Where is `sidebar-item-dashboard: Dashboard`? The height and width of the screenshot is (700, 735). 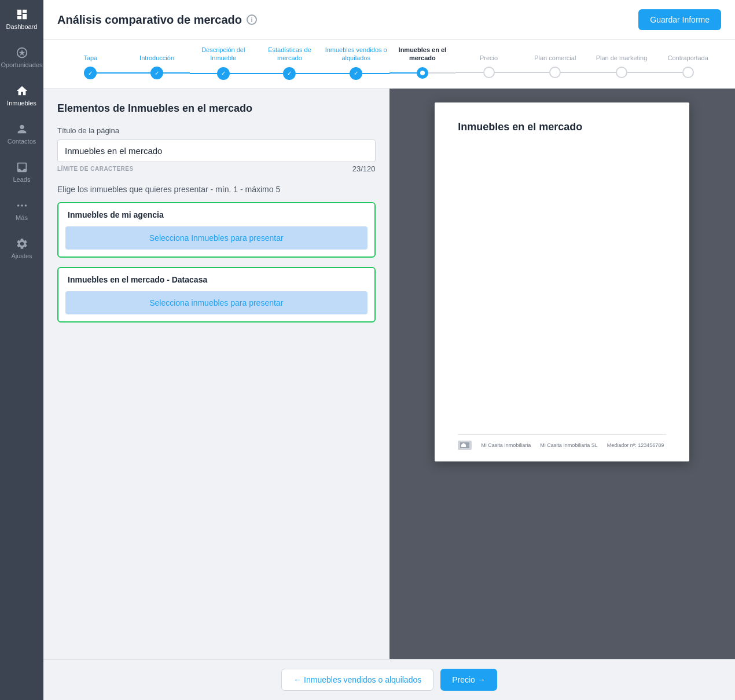
sidebar-item-dashboard: Dashboard is located at coordinates (22, 19).